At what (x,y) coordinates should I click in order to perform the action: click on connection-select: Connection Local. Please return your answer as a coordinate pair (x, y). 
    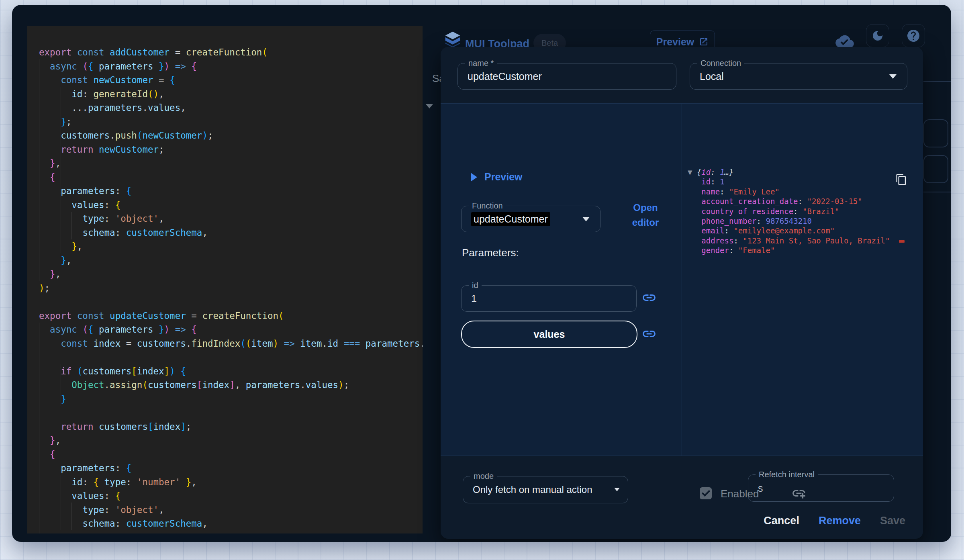
    Looking at the image, I should click on (799, 76).